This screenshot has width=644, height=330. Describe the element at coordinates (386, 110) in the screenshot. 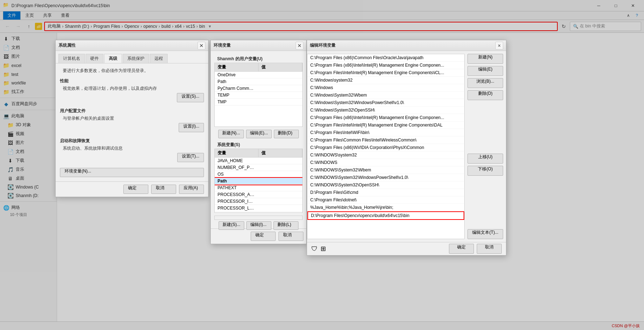

I see `edit-env-list-row-7: C:\Windows\System32\OpenSSH\` at that location.